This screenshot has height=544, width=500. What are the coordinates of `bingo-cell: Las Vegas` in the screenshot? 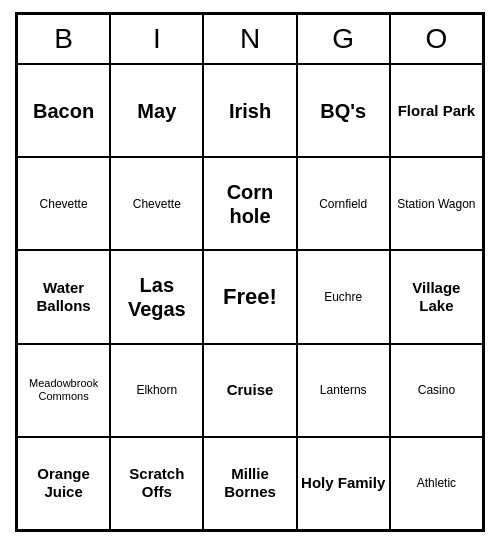 It's located at (156, 296).